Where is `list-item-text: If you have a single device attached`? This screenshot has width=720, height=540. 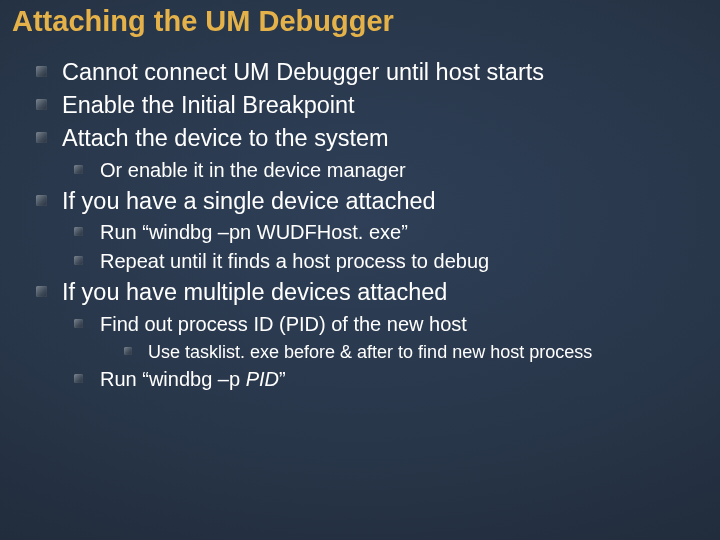 list-item-text: If you have a single device attached is located at coordinates (249, 201).